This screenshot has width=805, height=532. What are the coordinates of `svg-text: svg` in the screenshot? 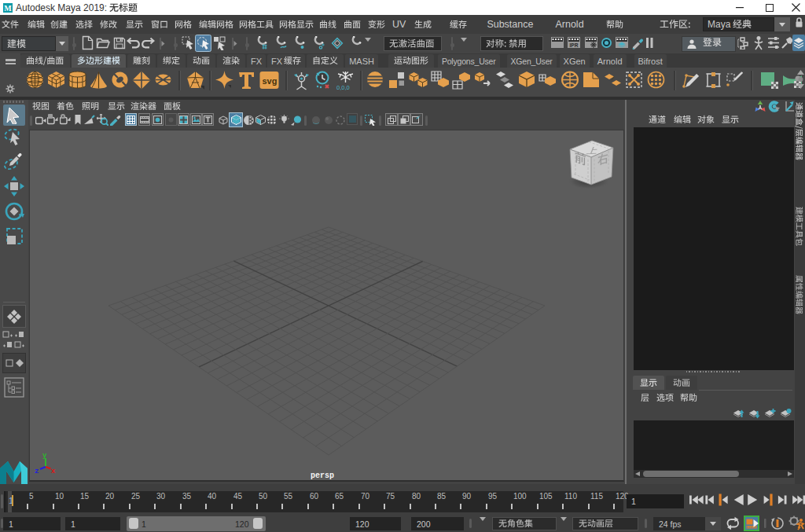 It's located at (270, 81).